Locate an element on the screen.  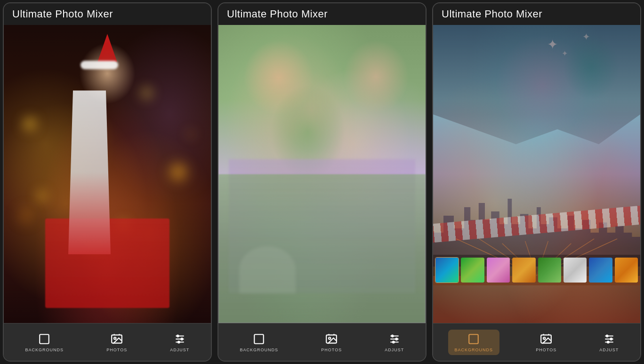
backgrounds-label-2: BACKGROUNDS is located at coordinates (259, 350).